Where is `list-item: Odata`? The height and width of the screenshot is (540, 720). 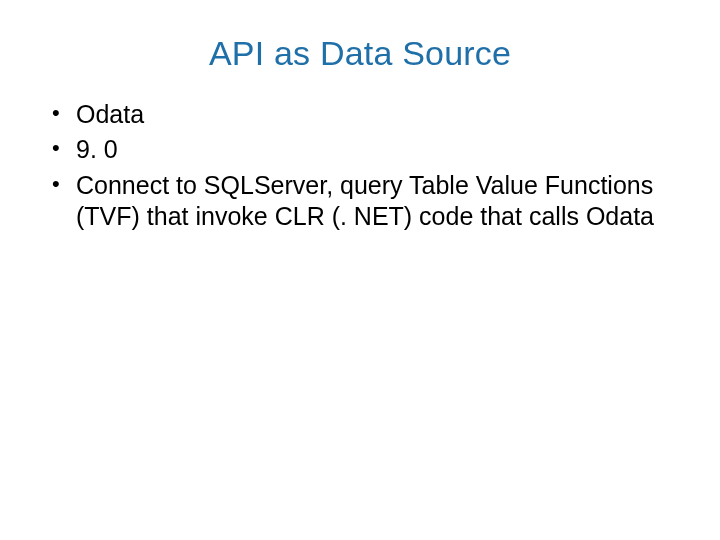 list-item: Odata is located at coordinates (360, 114).